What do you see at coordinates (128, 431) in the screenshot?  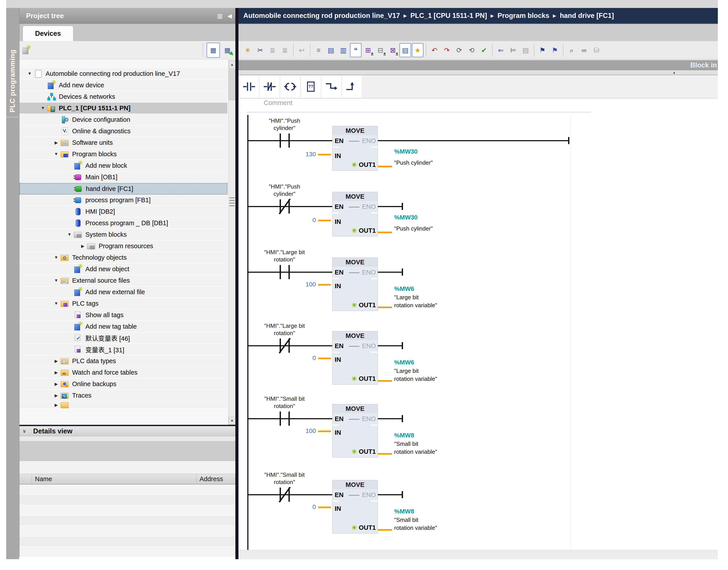 I see `details-view-header: ∨ Details view` at bounding box center [128, 431].